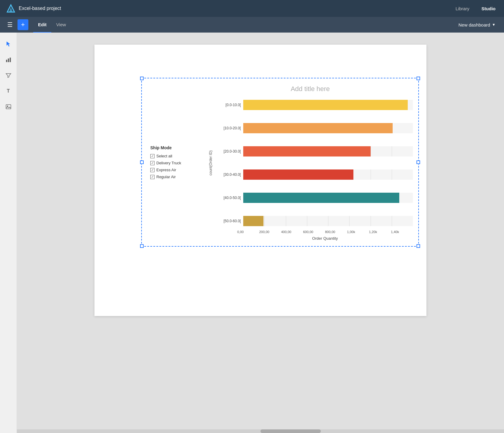 Image resolution: width=504 pixels, height=433 pixels. What do you see at coordinates (313, 198) in the screenshot?
I see `bar-row-4: [40.0-50.0[` at bounding box center [313, 198].